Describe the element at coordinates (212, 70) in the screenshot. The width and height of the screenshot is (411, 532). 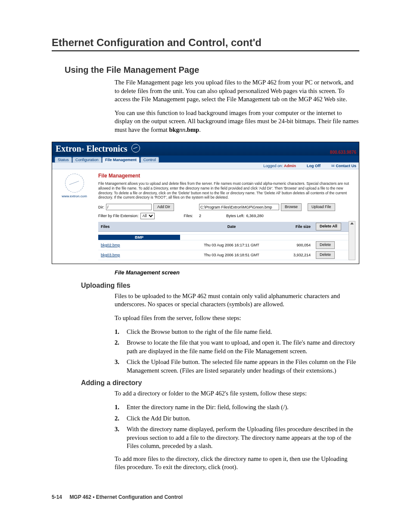
I see `section-using-file-mgmt: Using the File Management Page` at that location.